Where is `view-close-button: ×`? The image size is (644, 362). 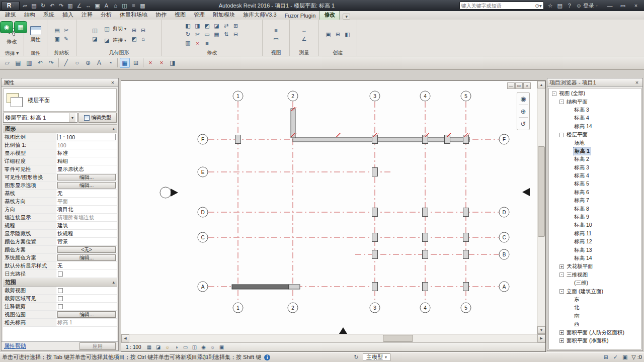
view-close-button: × is located at coordinates (527, 85).